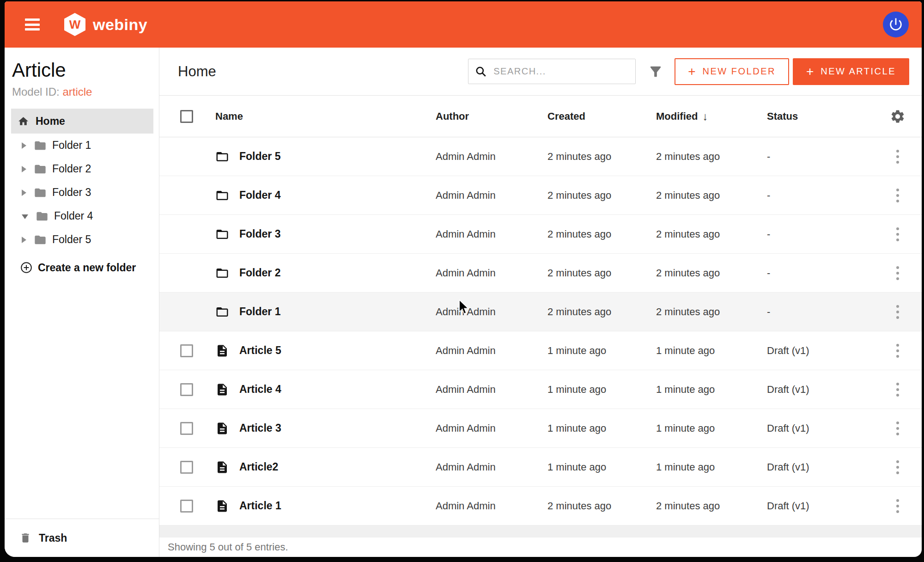 Image resolution: width=924 pixels, height=562 pixels. Describe the element at coordinates (75, 24) in the screenshot. I see `webiny-hexagon-icon: W` at that location.